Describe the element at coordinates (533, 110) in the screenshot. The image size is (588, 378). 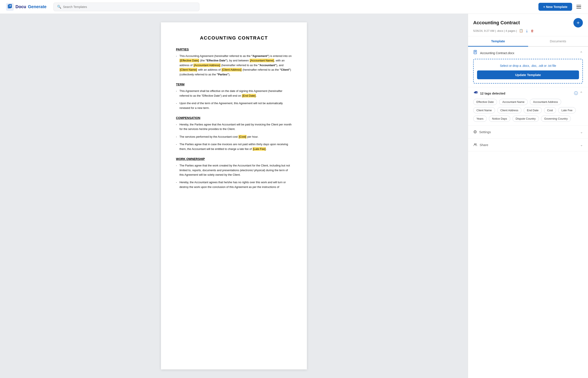
I see `tag-pill: End Date` at that location.